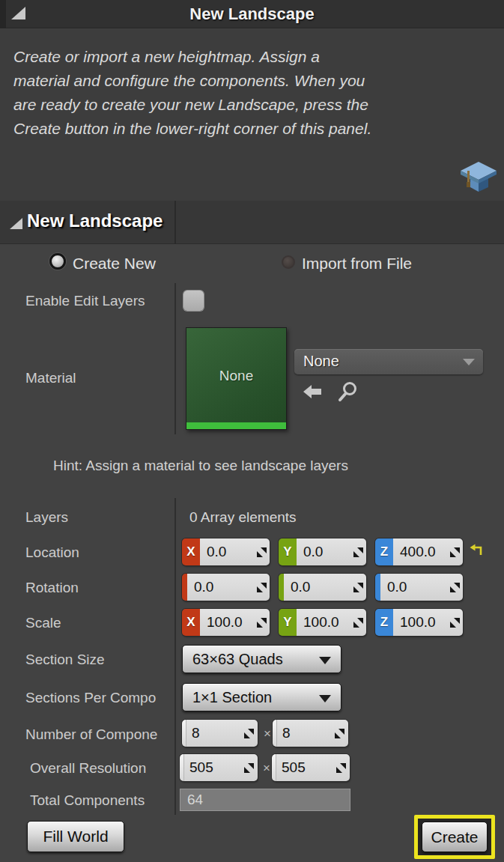 Image resolution: width=504 pixels, height=862 pixels. What do you see at coordinates (43, 623) in the screenshot?
I see `scale-label: Scale` at bounding box center [43, 623].